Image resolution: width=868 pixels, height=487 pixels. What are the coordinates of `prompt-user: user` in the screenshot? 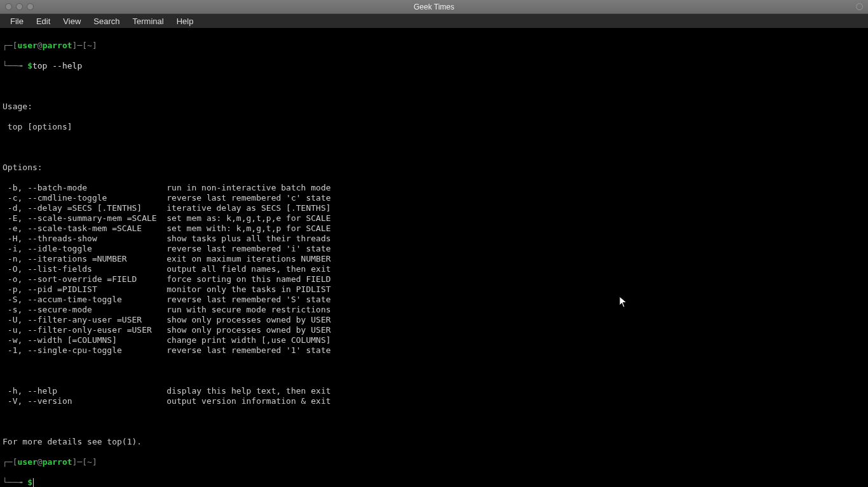 It's located at (27, 46).